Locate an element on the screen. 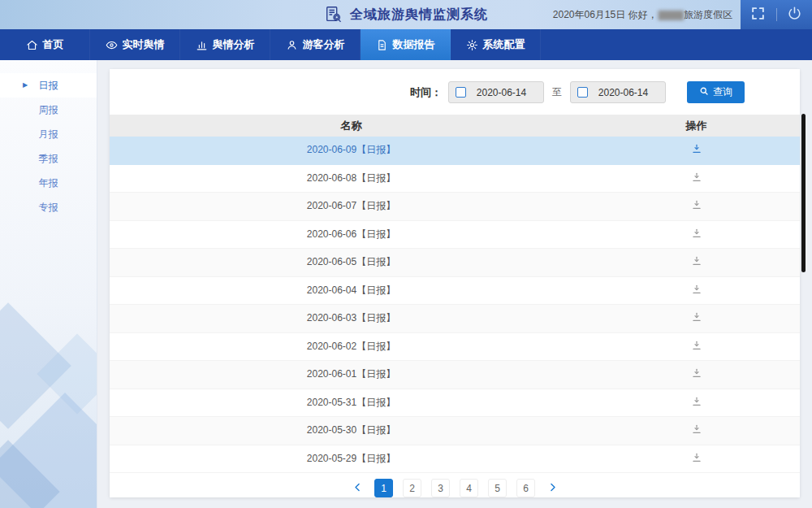 The image size is (812, 508). time-label: 时间： is located at coordinates (425, 93).